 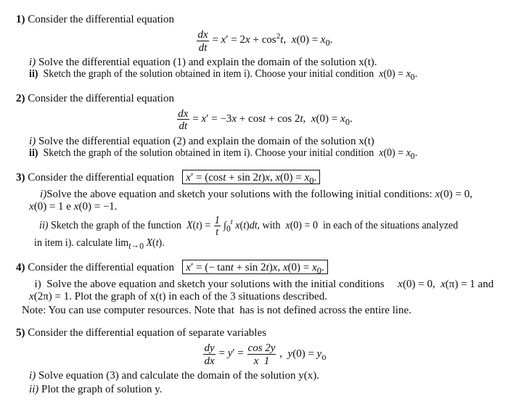 What do you see at coordinates (264, 290) in the screenshot?
I see `problem-4-item-i: i) Solve the above equation and sketch y…` at bounding box center [264, 290].